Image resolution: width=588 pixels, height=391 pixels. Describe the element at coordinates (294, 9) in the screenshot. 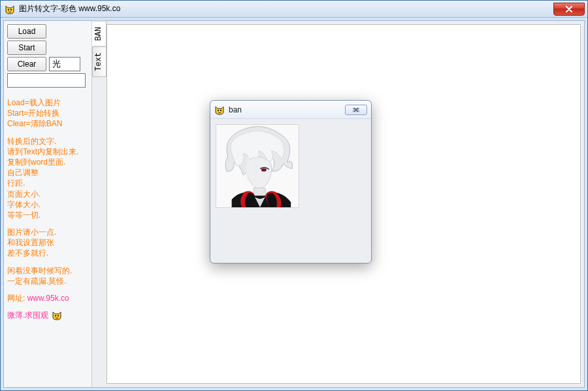

I see `titlebar: 图片转文字-彩色 www.95k.co` at that location.